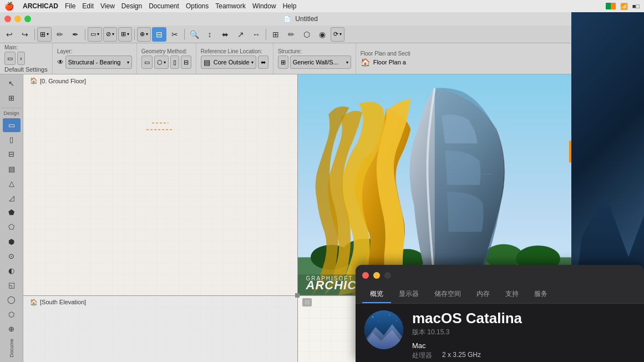  What do you see at coordinates (524, 355) in the screenshot?
I see `hw-row-cpu: 处理器 2 x 3.25 GHz` at bounding box center [524, 355].